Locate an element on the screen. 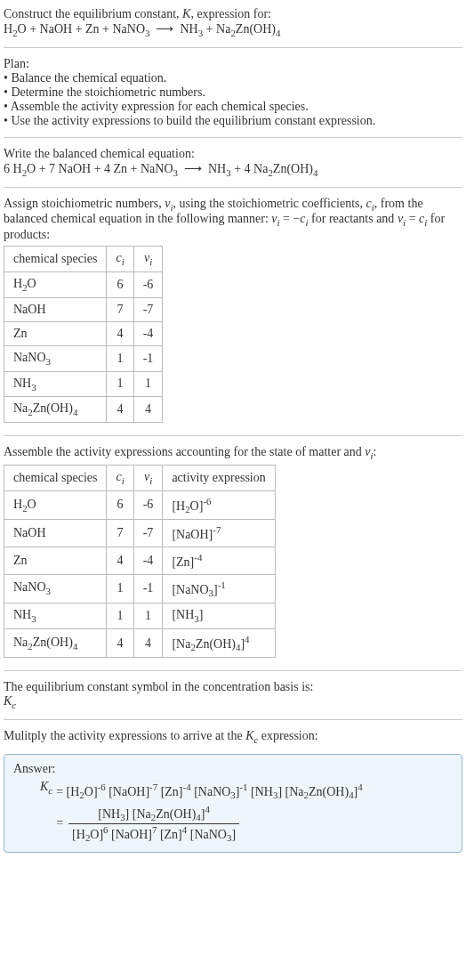  plan-title: Plan: is located at coordinates (233, 64).